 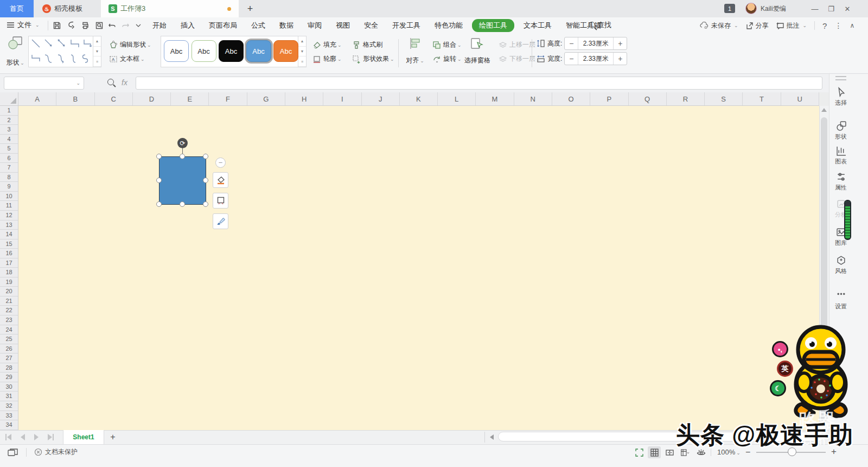 What do you see at coordinates (9, 311) in the screenshot?
I see `row-header-22: 22` at bounding box center [9, 311].